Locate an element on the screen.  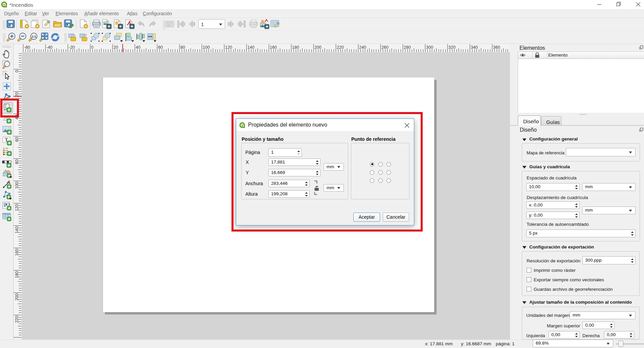
svg-text: 240 is located at coordinates (363, 47).